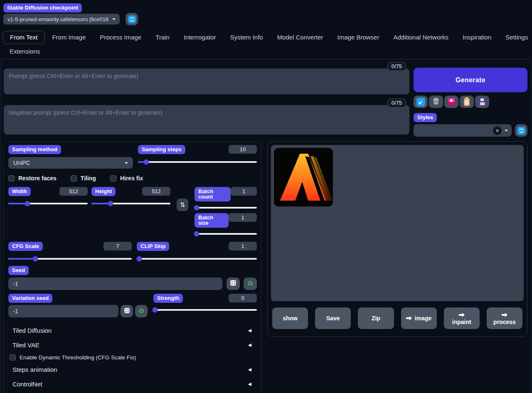  Describe the element at coordinates (127, 311) in the screenshot. I see `random-variation-seed-button` at that location.